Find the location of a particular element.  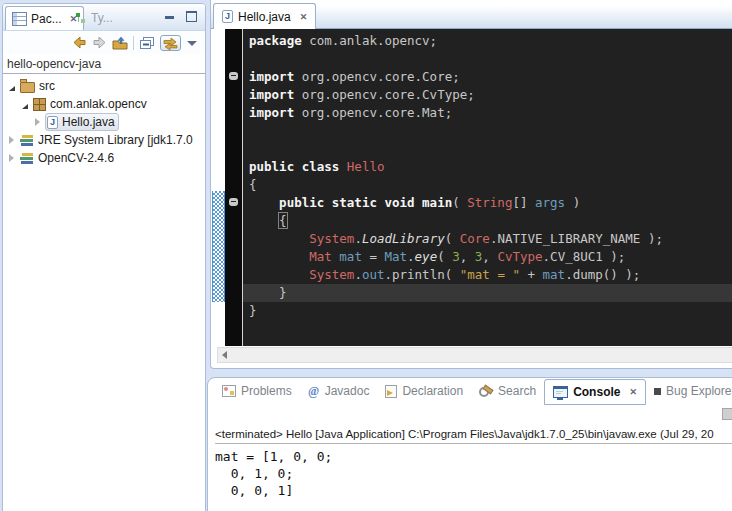

code-token: , is located at coordinates (468, 256).